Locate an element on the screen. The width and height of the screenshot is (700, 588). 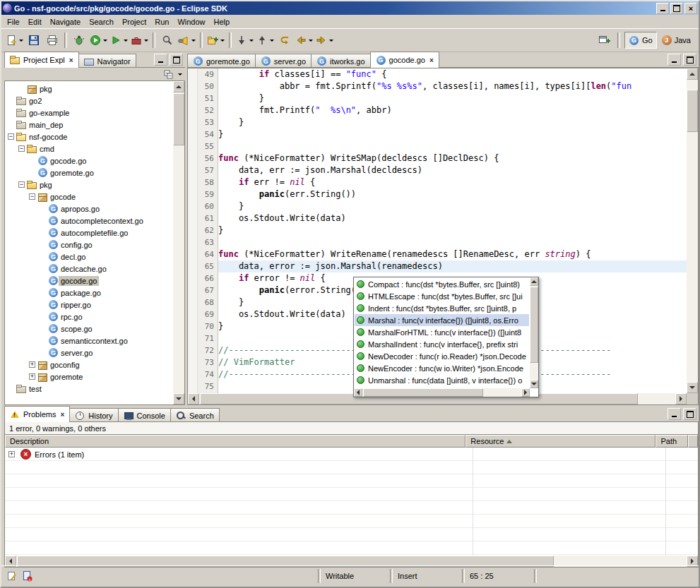
code-line-49: if classes[i] == "func" { is located at coordinates (452, 75).